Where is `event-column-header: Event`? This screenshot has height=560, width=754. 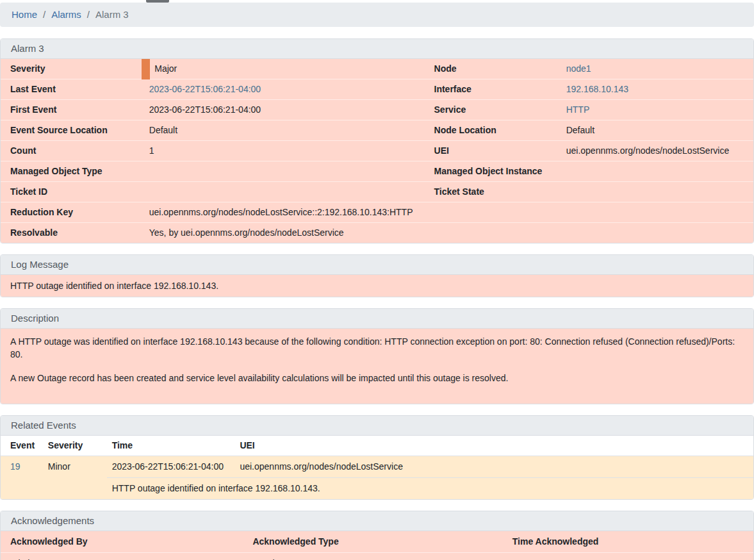 event-column-header: Event is located at coordinates (22, 446).